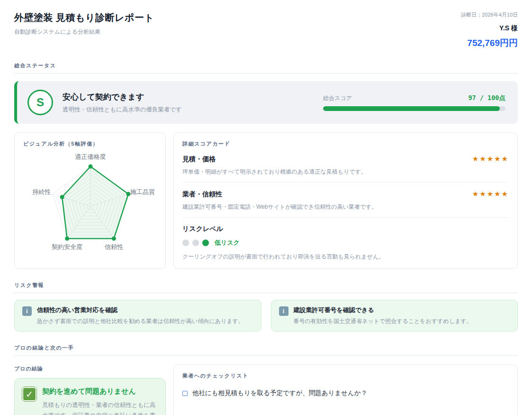 The height and width of the screenshot is (415, 532). What do you see at coordinates (90, 390) in the screenshot?
I see `conclusion-left-column: プロの結論 ✓ 契約を進めて問題ありません 見積もりの透明性・業者の信頼性ともに…` at bounding box center [90, 390].